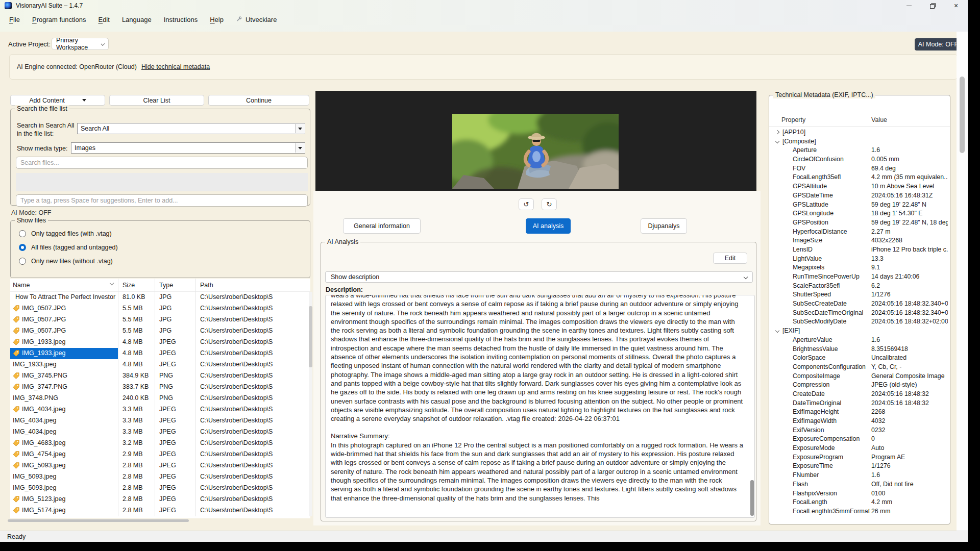  What do you see at coordinates (860, 304) in the screenshot?
I see `metadata-row: SubSecCreateDate2024:05:16 18:48:32.340+…` at bounding box center [860, 304].